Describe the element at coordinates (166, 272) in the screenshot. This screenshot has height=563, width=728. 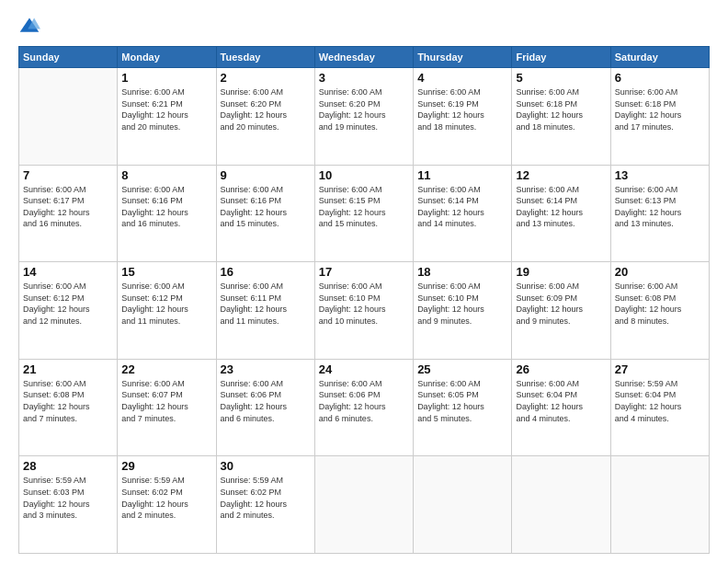
I see `cell-day-number: 15` at that location.